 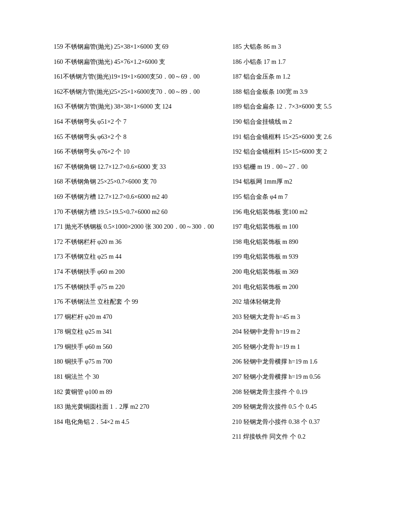 What do you see at coordinates (297, 407) in the screenshot?
I see `entry: 209 轻钢龙骨次接件 0.5 个 0.45` at bounding box center [297, 407].